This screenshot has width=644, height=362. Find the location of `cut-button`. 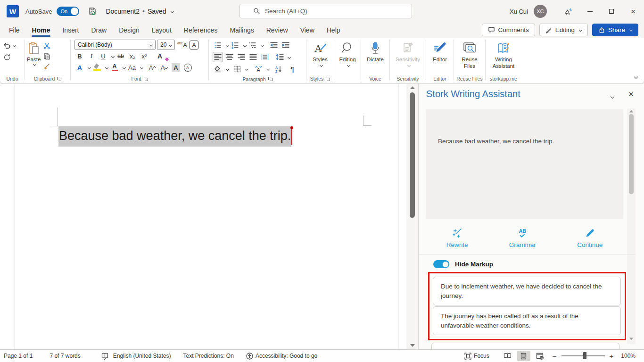

cut-button is located at coordinates (47, 46).